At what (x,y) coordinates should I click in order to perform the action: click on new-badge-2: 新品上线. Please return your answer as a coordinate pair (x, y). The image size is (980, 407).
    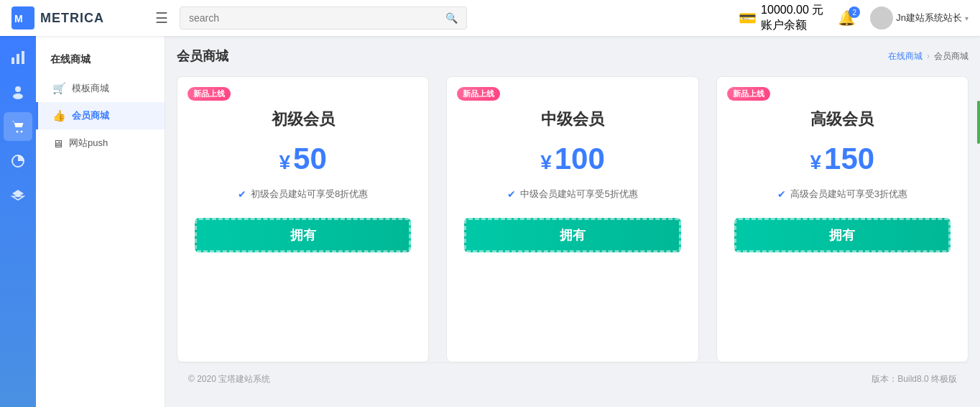
    Looking at the image, I should click on (749, 93).